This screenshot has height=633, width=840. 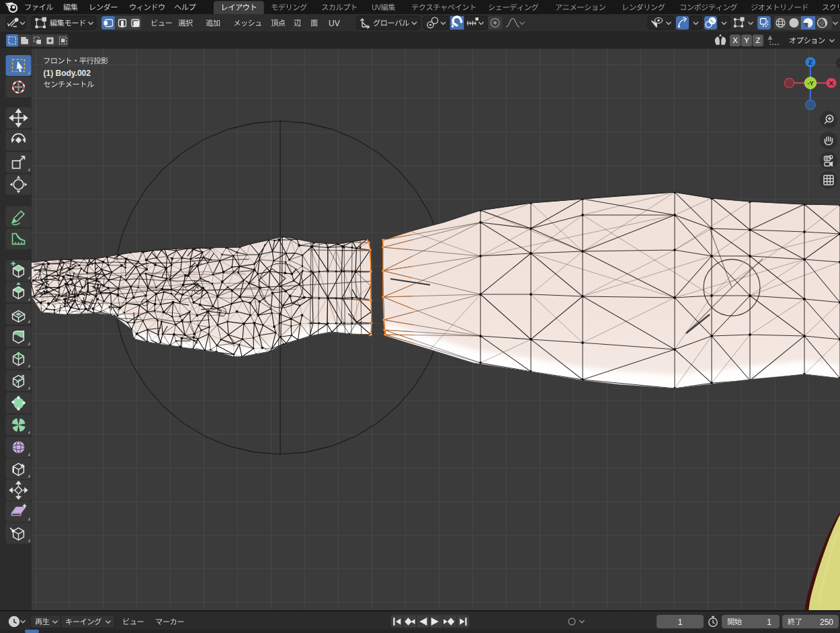 I want to click on svg-text: -Y, so click(x=810, y=83).